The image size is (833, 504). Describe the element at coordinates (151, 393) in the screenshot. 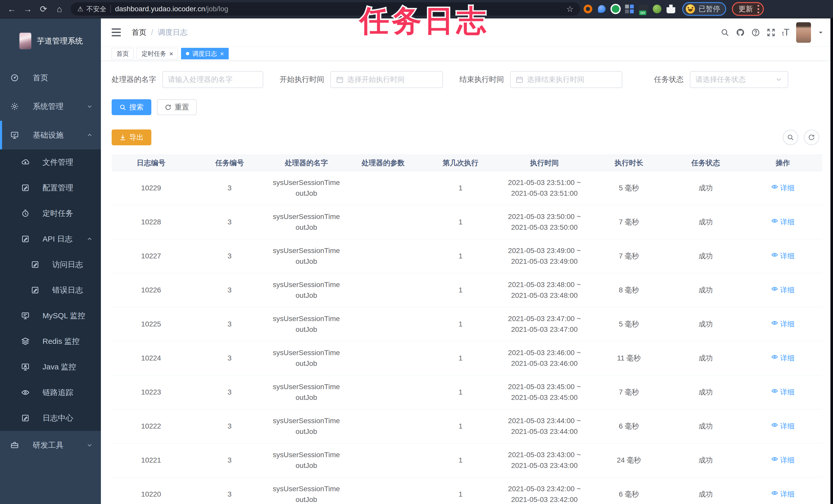

I see `log-id-cell: 10223` at that location.